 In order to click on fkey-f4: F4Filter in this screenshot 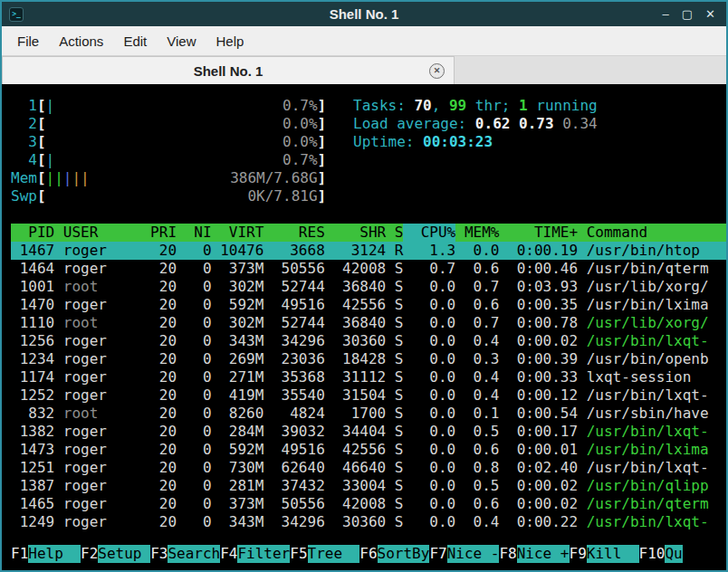, I will do `click(255, 554)`.